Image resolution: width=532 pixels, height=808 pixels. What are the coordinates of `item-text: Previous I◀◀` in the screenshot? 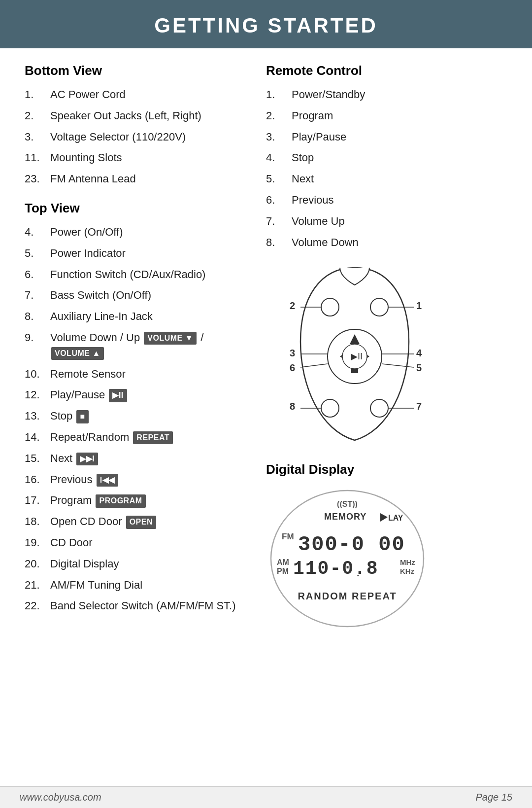 It's located at (151, 480).